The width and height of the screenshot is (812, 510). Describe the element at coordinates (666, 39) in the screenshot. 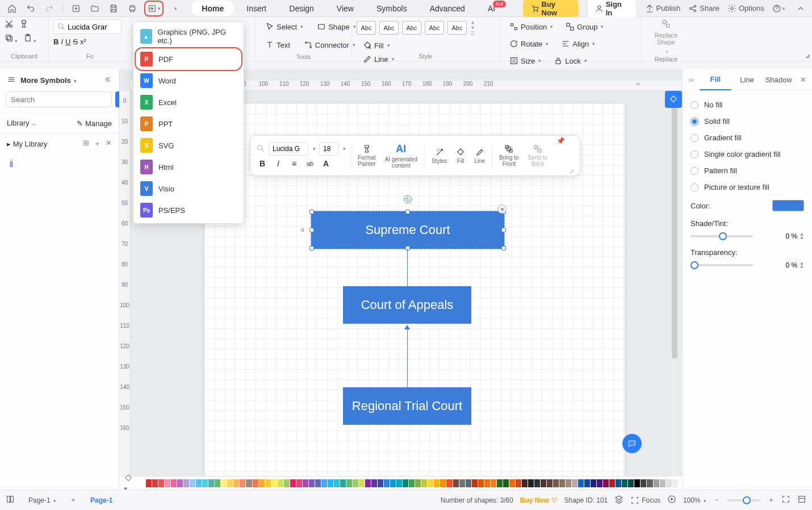

I see `replace-shape-button: Replace Shape` at that location.